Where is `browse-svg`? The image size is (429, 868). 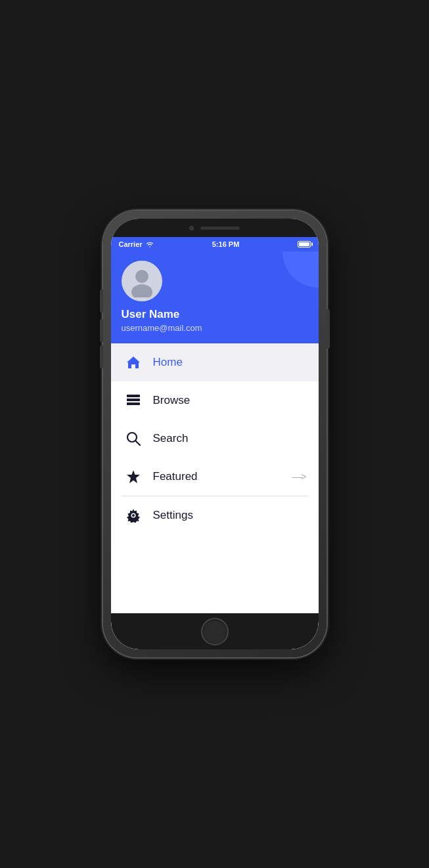
browse-svg is located at coordinates (133, 401).